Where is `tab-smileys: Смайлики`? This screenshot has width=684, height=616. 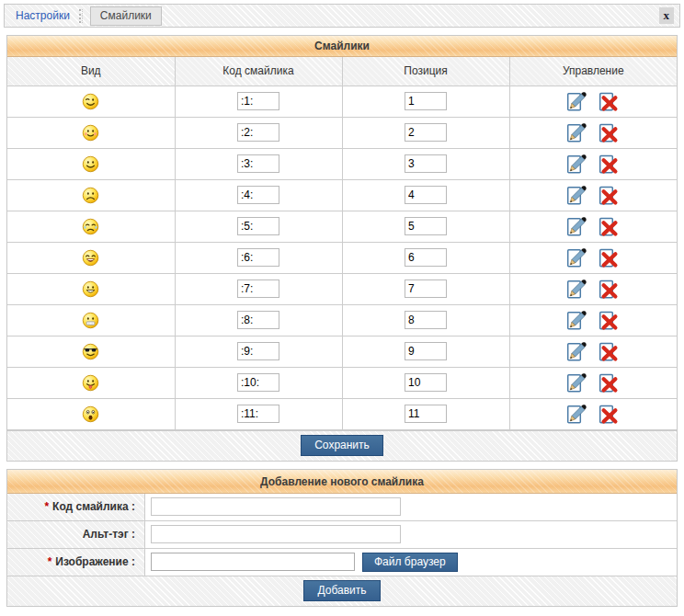
tab-smileys: Смайлики is located at coordinates (126, 17).